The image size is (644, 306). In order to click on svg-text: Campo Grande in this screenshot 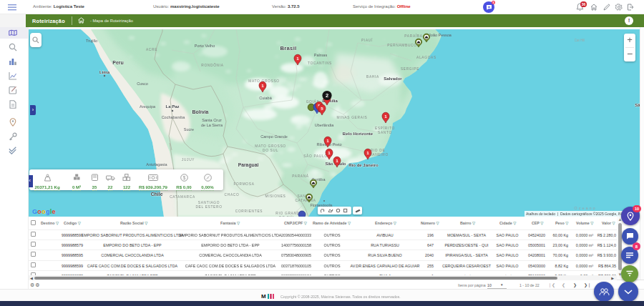, I will do `click(274, 137)`.